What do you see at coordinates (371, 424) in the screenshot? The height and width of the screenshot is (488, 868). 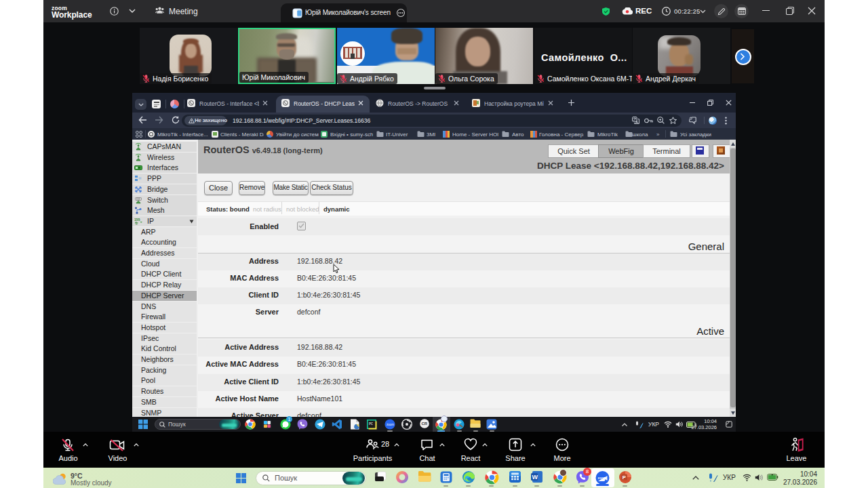 I see `svg-text: PC` at bounding box center [371, 424].